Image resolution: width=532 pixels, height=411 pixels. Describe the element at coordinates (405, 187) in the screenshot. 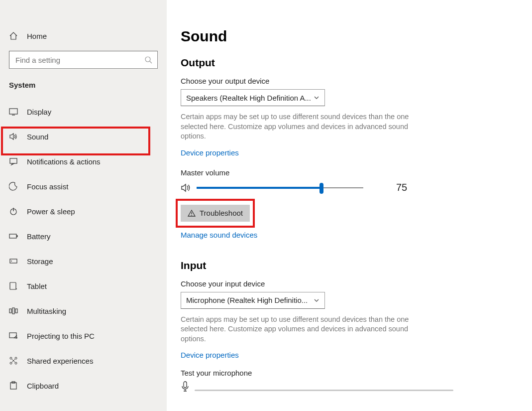

I see `master-volume-value: 75` at that location.